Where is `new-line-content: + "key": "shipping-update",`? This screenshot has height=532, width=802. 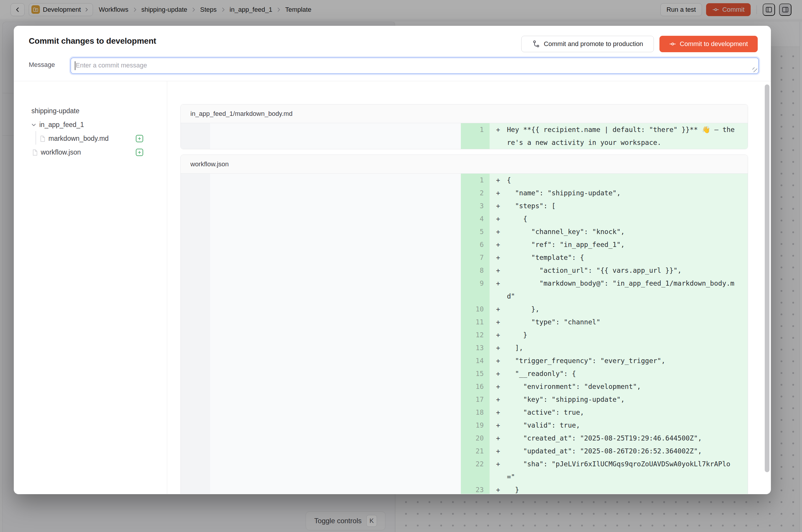
new-line-content: + "key": "shipping-update", is located at coordinates (619, 399).